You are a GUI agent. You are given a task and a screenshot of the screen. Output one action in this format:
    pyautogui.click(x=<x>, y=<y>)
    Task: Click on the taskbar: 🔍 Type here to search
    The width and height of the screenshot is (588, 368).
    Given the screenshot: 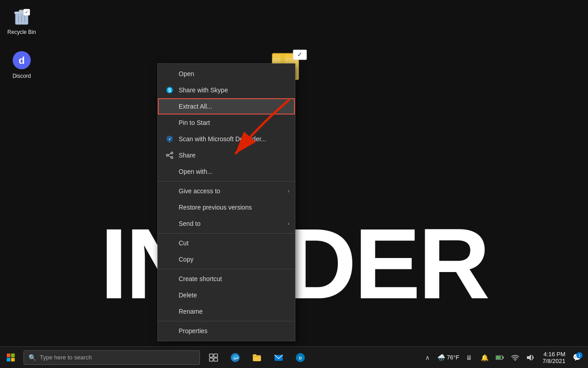 What is the action you would take?
    pyautogui.click(x=294, y=357)
    